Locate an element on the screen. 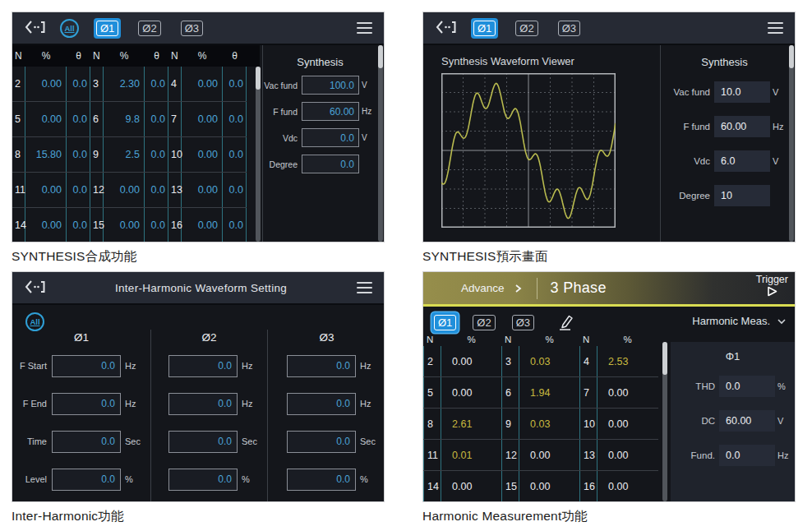  card-title: Φ1 is located at coordinates (733, 357).